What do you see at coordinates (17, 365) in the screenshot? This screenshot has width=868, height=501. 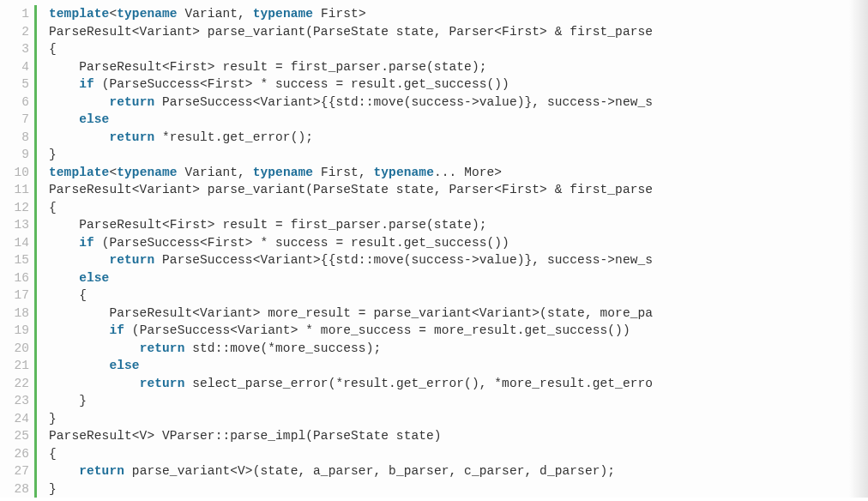 I see `line-number: 21` at bounding box center [17, 365].